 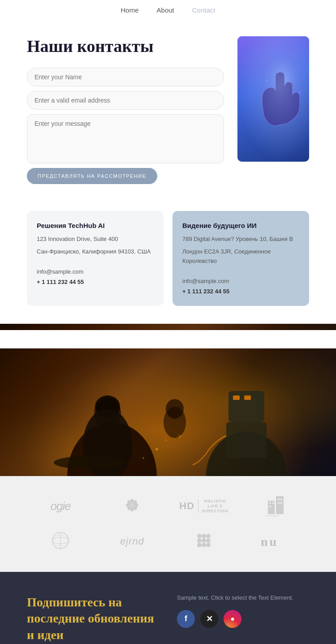 What do you see at coordinates (233, 619) in the screenshot?
I see `instagram-icon: ●` at bounding box center [233, 619].